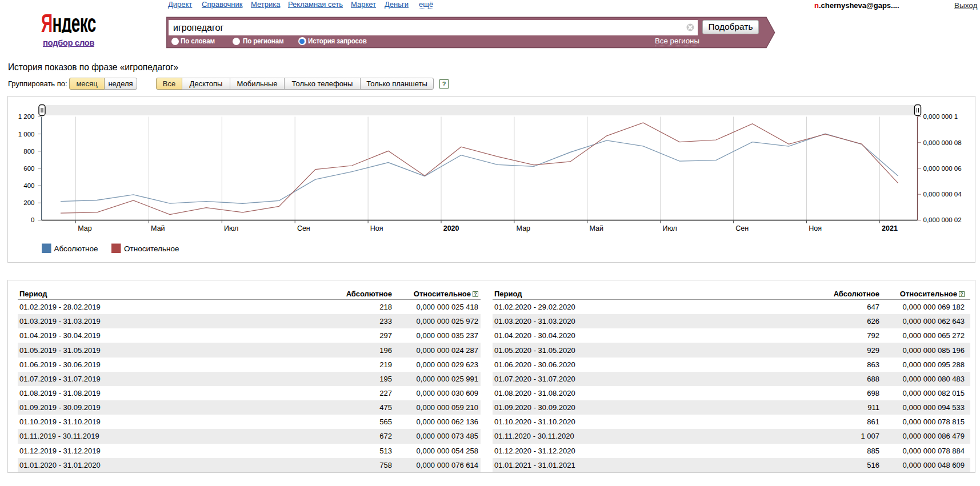  I want to click on svg-text: 0,000 000 02, so click(943, 220).